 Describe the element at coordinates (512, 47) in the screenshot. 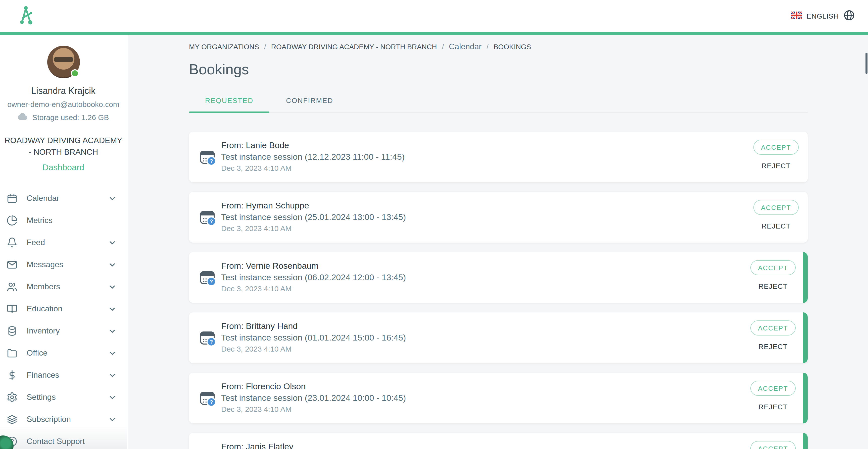

I see `breadcrumb-item-bookings: BOOKINGS` at that location.